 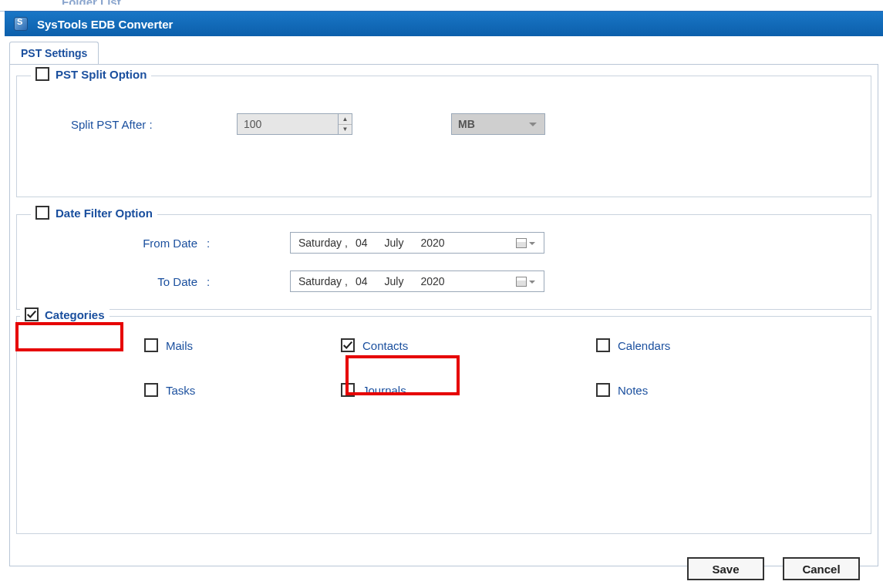 I want to click on legend-pst-split-label: PST Split Option, so click(x=101, y=74).